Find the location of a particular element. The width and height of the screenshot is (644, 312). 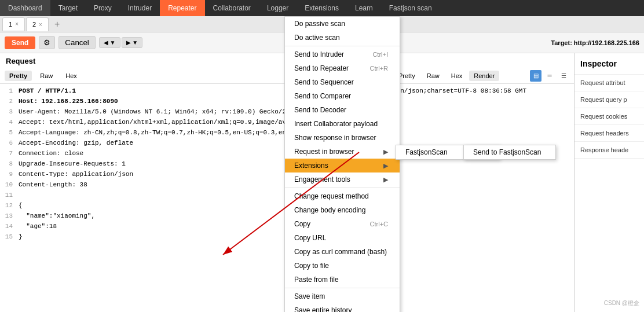

tab-2-label: 2 is located at coordinates (34, 24).